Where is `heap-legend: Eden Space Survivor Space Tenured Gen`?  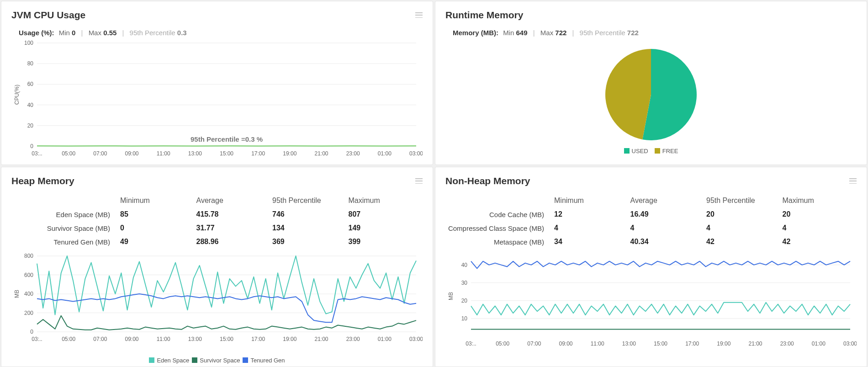 heap-legend: Eden Space Survivor Space Tenured Gen is located at coordinates (217, 362).